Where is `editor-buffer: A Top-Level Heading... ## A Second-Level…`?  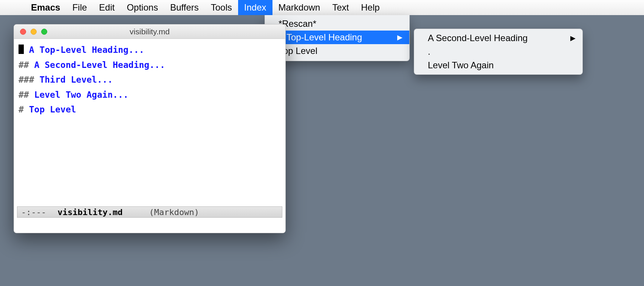
editor-buffer: A Top-Level Heading... ## A Second-Level… is located at coordinates (150, 78).